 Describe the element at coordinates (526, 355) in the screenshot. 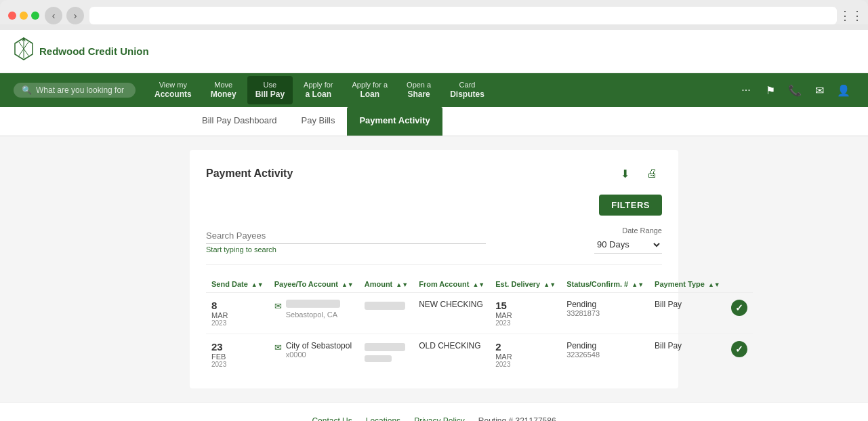

I see `est-delivery-cell: 2 MAR 2023` at that location.